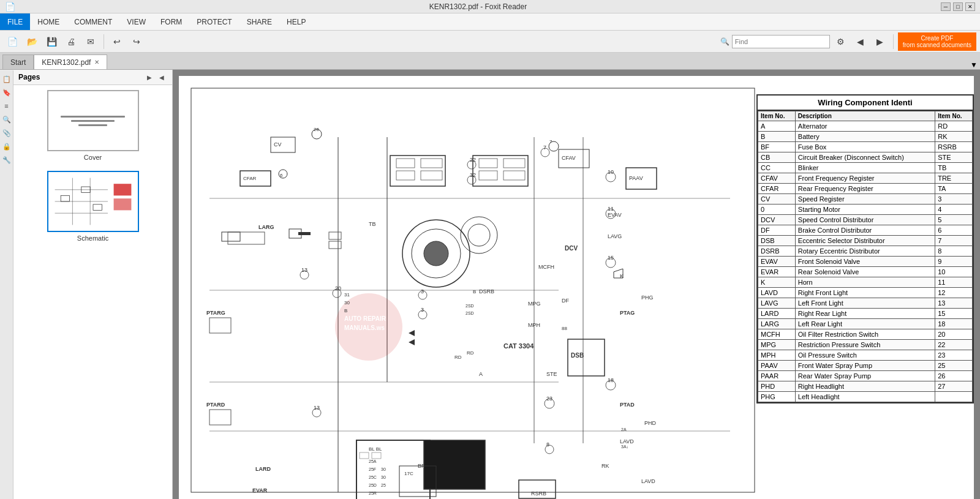 This screenshot has height=499, width=980. I want to click on cell-item2: TB, so click(954, 168).